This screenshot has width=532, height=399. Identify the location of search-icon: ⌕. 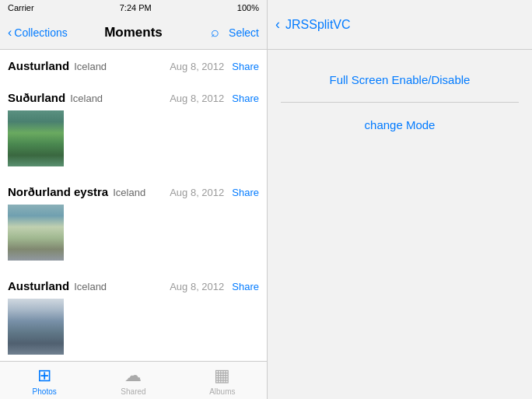
(215, 33).